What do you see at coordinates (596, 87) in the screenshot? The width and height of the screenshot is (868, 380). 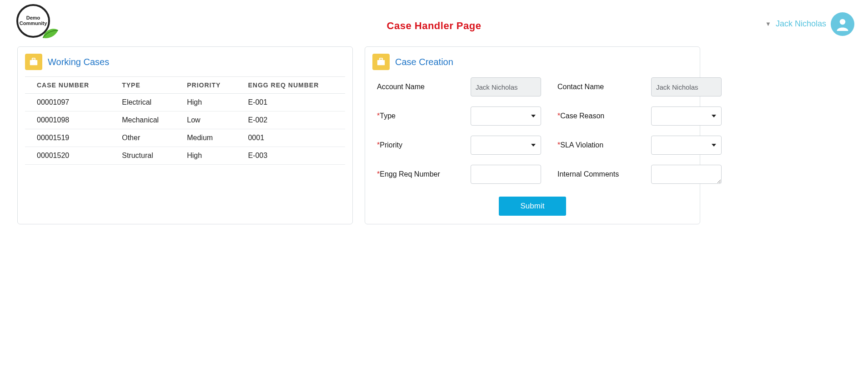 I see `label-contact-name: Contact Name` at bounding box center [596, 87].